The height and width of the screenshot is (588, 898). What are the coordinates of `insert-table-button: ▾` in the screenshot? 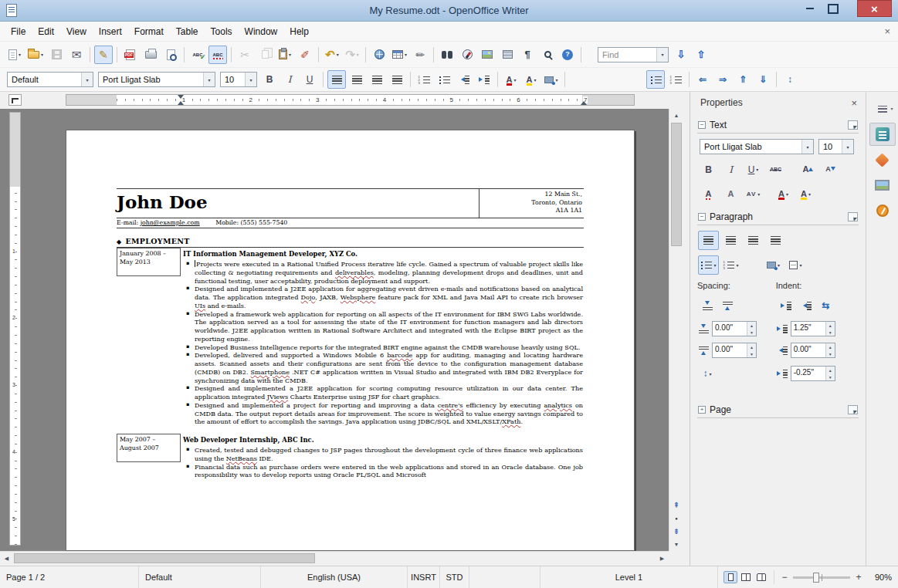 It's located at (400, 55).